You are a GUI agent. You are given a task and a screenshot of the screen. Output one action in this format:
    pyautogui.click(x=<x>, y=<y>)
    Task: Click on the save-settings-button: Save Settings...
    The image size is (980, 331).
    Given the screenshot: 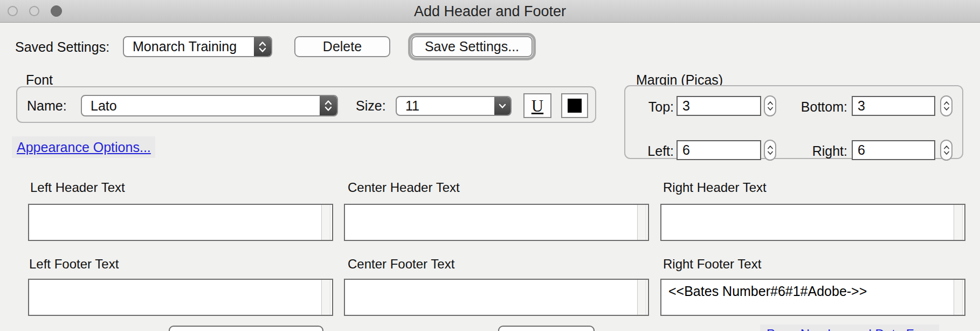 What is the action you would take?
    pyautogui.click(x=472, y=46)
    